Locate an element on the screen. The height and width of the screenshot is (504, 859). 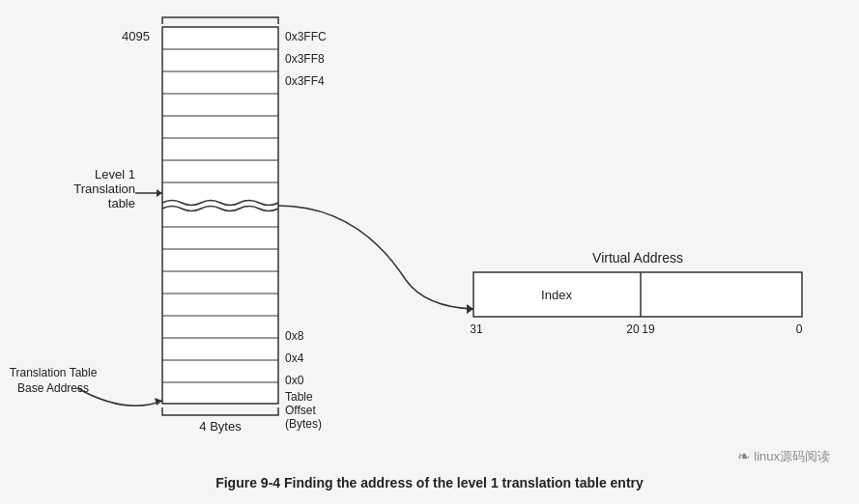
base-addr-line1: Translation Table is located at coordinates (54, 373).